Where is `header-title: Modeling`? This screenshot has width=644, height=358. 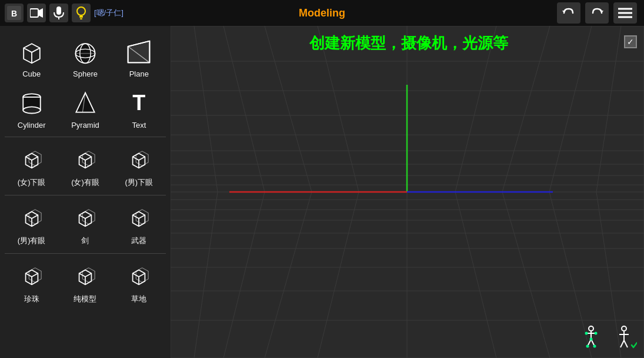 header-title: Modeling is located at coordinates (322, 13).